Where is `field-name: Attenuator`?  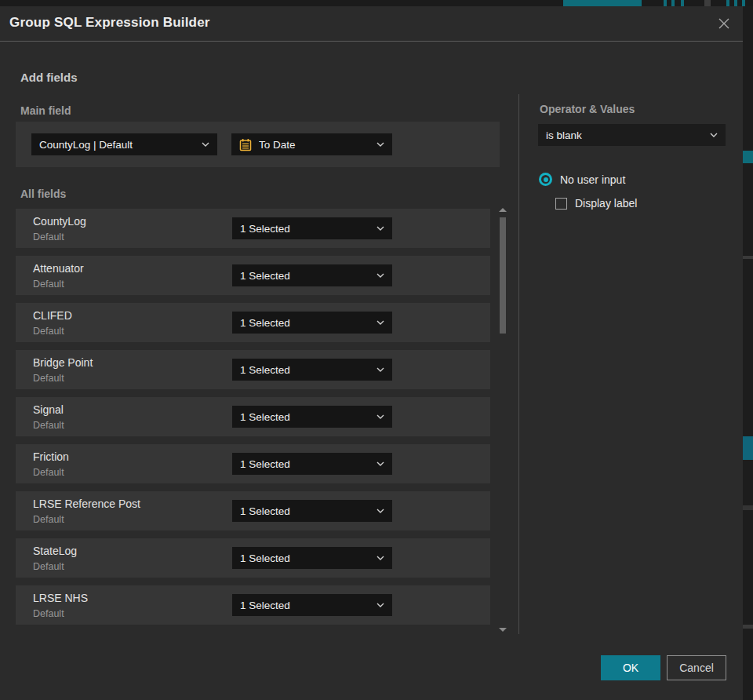
field-name: Attenuator is located at coordinates (58, 268).